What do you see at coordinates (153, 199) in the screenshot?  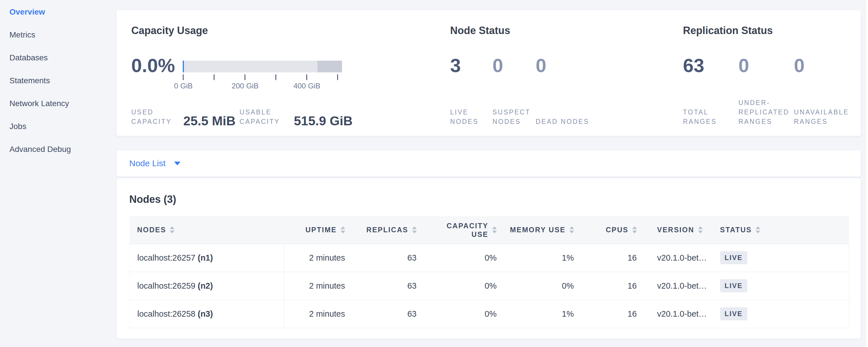 I see `nodes-table-title: Nodes (3)` at bounding box center [153, 199].